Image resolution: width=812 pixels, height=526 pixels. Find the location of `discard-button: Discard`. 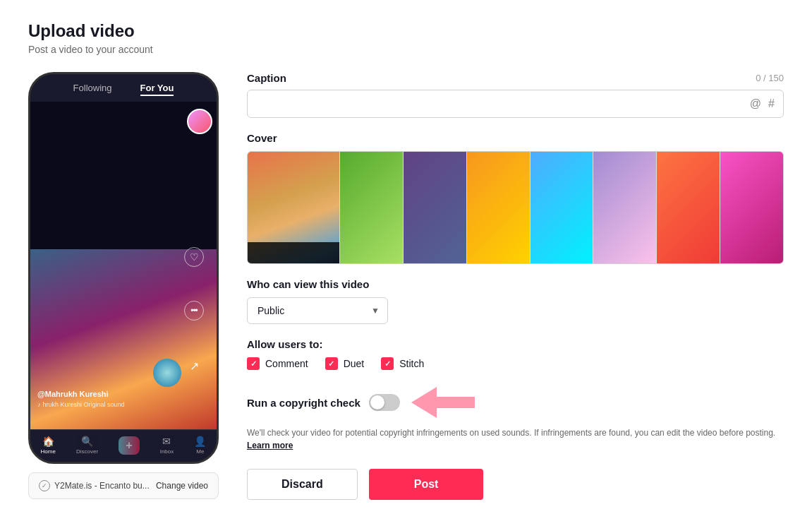

discard-button: Discard is located at coordinates (302, 484).